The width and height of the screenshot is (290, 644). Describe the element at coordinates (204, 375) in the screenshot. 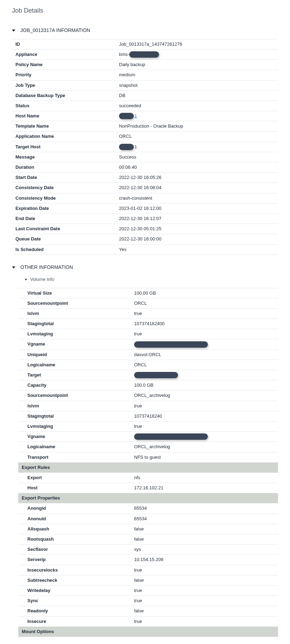

I see `row-value` at that location.